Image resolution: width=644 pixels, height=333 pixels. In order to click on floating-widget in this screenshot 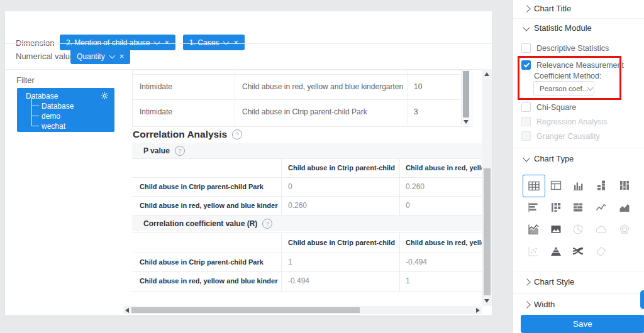, I will do `click(642, 300)`.